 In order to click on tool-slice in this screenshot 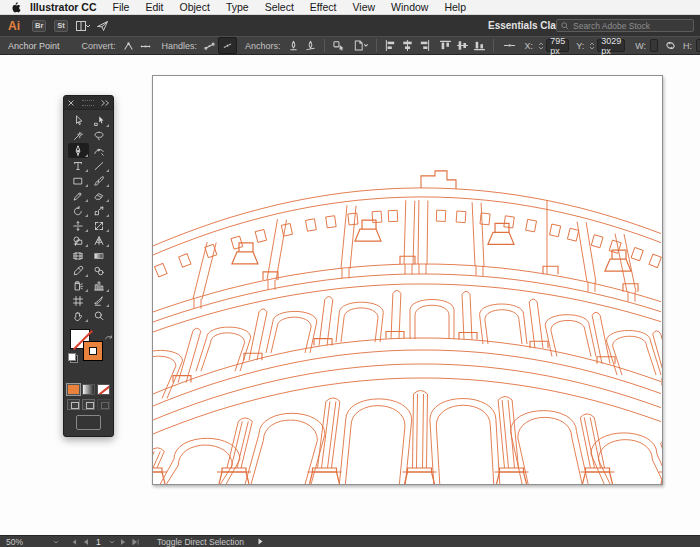, I will do `click(100, 300)`.